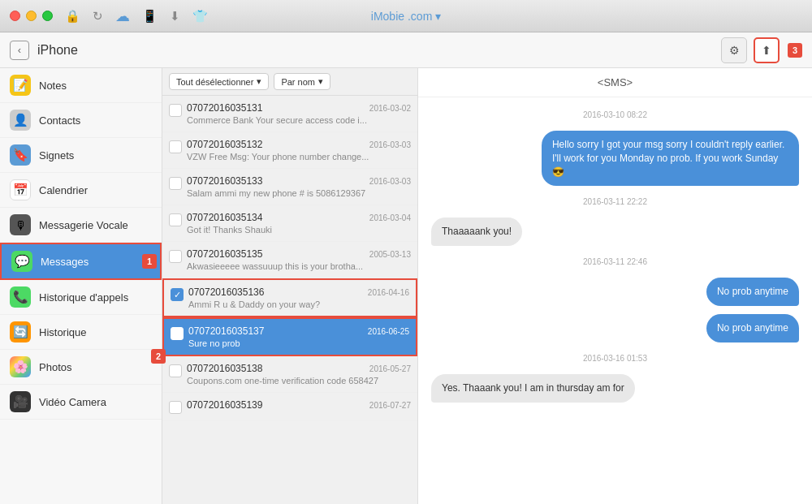 The image size is (812, 504). What do you see at coordinates (299, 381) in the screenshot?
I see `msg-preview-8: Coupons.com one-time verification code 6…` at bounding box center [299, 381].